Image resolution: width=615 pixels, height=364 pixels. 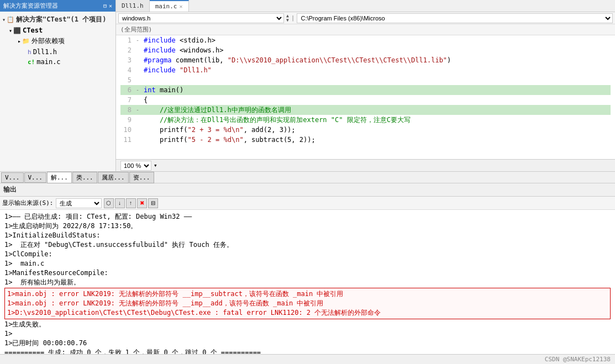 What do you see at coordinates (61, 20) in the screenshot?
I see `solution-label: 解决方案"CTest"(1 个项目)` at bounding box center [61, 20].